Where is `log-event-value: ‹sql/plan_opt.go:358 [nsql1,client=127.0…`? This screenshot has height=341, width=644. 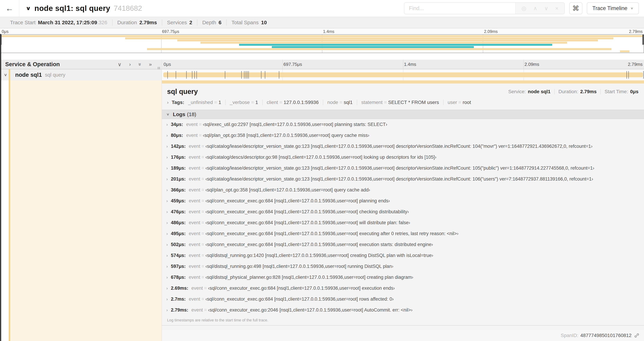
log-event-value: ‹sql/plan_opt.go:358 [nsql1,client=127.0… is located at coordinates (286, 136).